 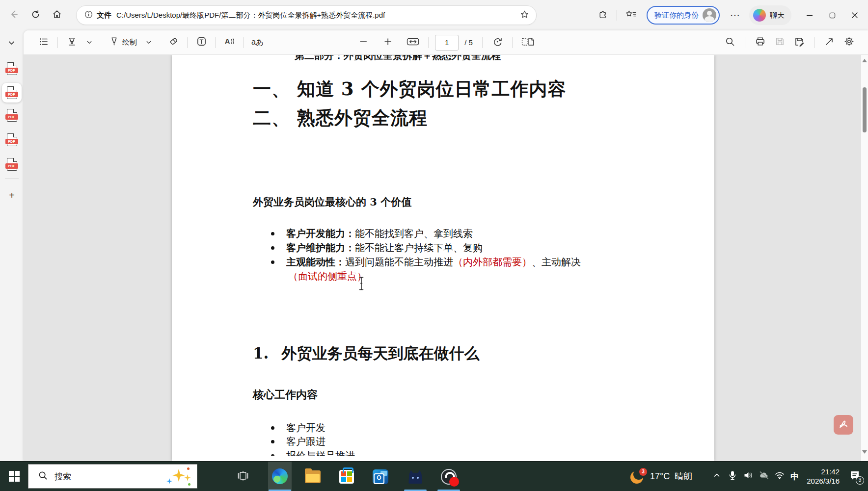 What do you see at coordinates (361, 284) in the screenshot?
I see `text-cursor` at bounding box center [361, 284].